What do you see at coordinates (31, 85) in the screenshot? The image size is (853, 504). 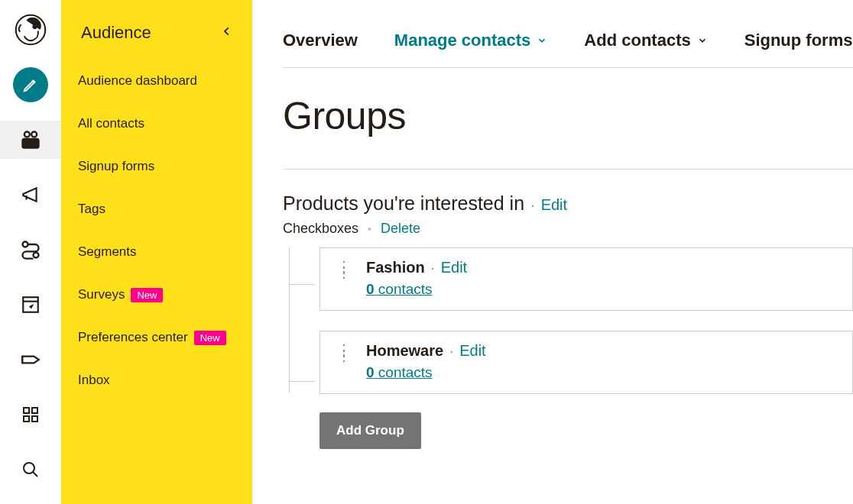 I see `create-icon` at bounding box center [31, 85].